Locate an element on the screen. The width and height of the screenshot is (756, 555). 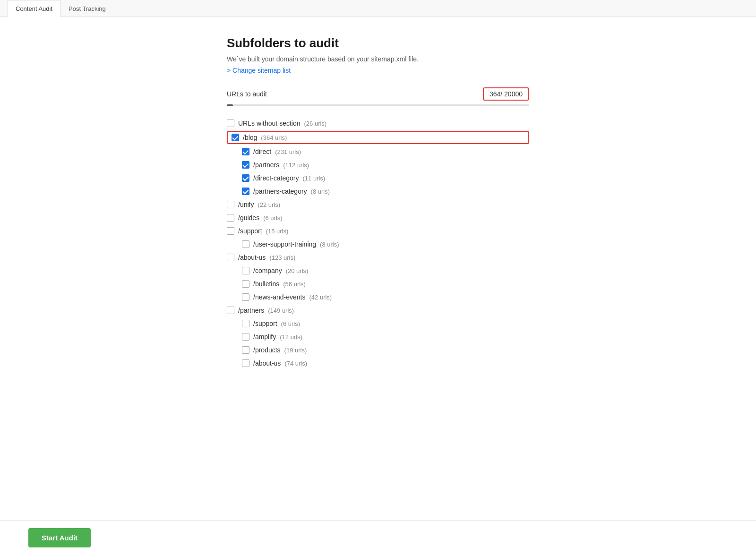
checkbox-partners2 is located at coordinates (231, 310).